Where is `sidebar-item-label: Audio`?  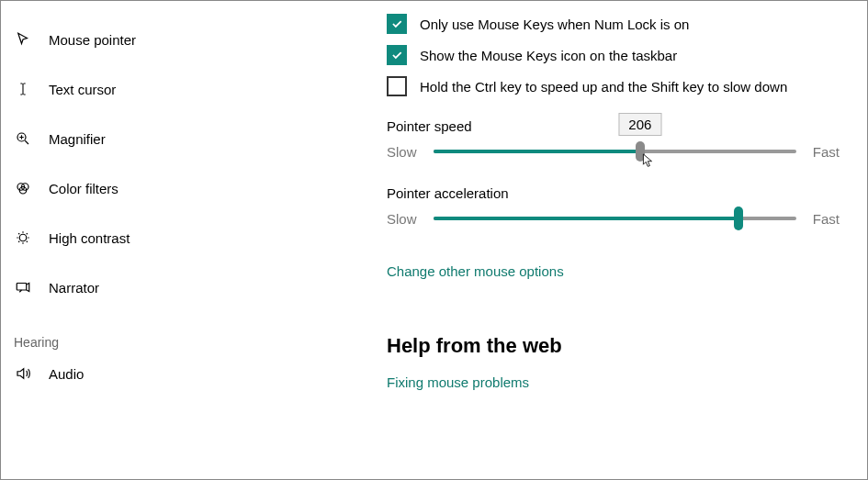 sidebar-item-label: Audio is located at coordinates (66, 374).